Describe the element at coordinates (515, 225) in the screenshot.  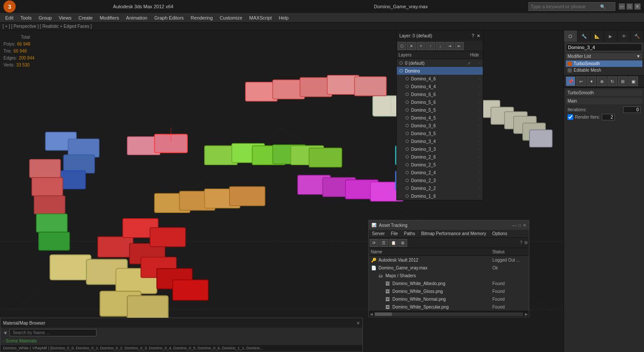
I see `asset-minimize-icon: —` at that location.